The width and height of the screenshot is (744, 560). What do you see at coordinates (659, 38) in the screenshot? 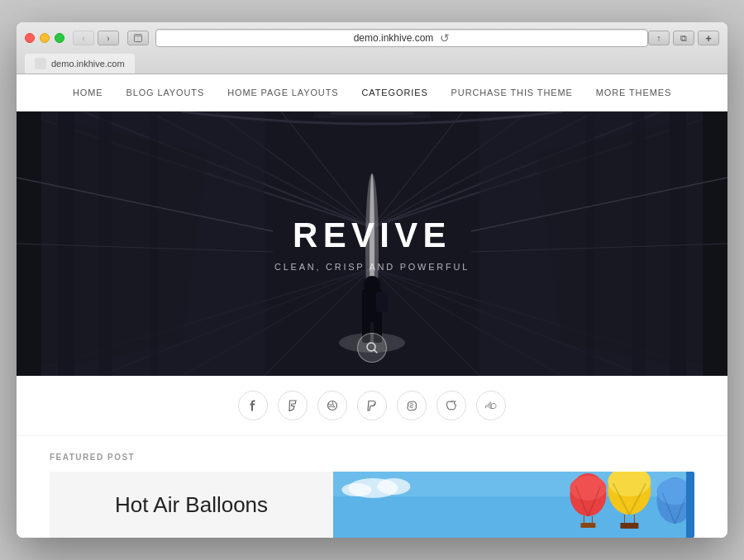
I see `share-icon: ↑` at bounding box center [659, 38].